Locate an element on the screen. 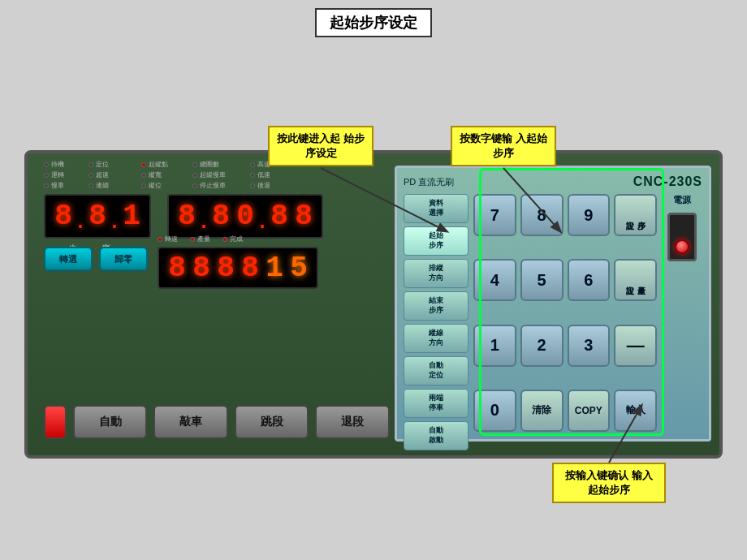 The image size is (747, 560). num-btn-step-set: 步序設定 is located at coordinates (635, 215).